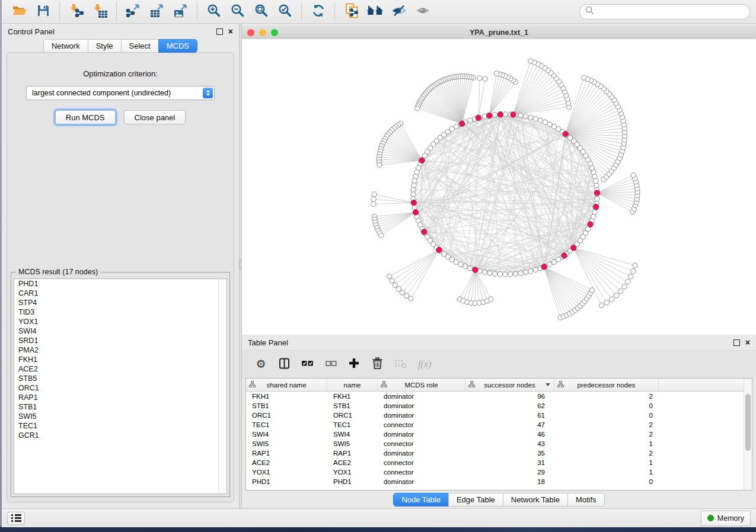 The height and width of the screenshot is (532, 756). What do you see at coordinates (748, 422) in the screenshot?
I see `table-scrollbar-thumb` at bounding box center [748, 422].